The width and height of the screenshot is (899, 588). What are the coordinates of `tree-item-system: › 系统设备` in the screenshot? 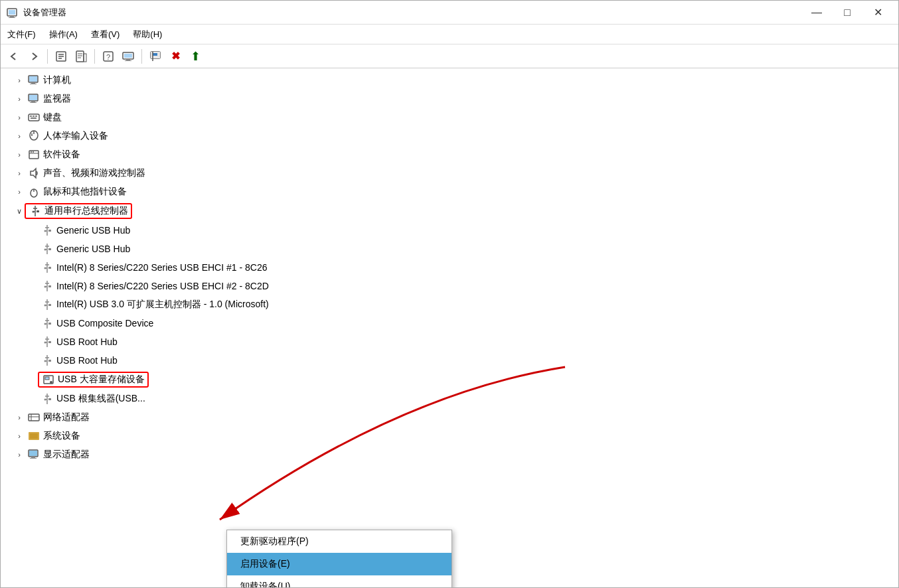 It's located at (450, 436).